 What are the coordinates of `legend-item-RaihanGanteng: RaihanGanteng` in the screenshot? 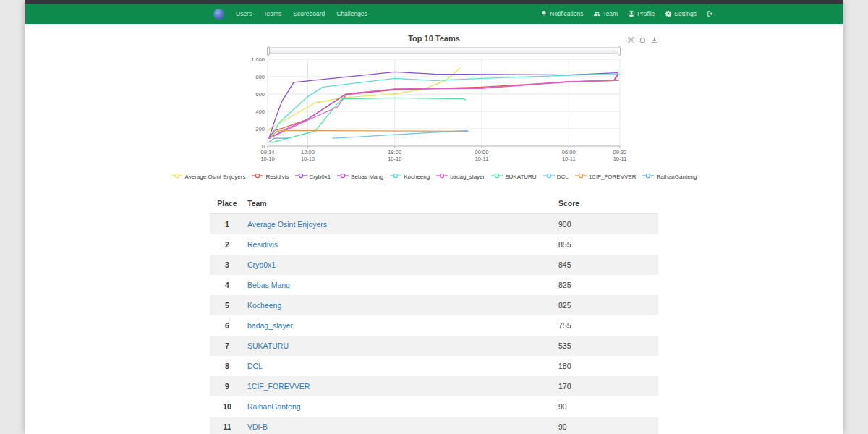 It's located at (670, 176).